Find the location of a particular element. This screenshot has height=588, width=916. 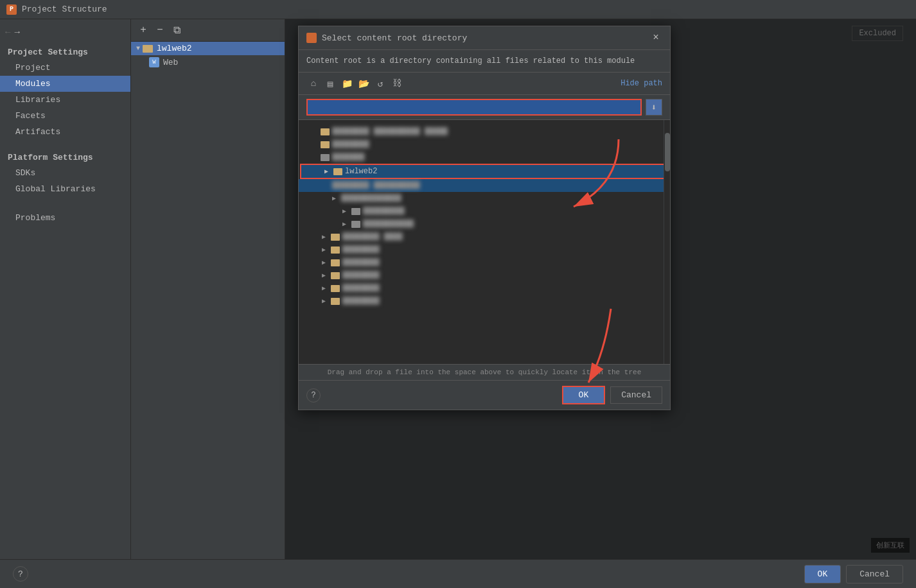

tree-item-lwlweb2-label: lwlweb2 is located at coordinates (361, 171).